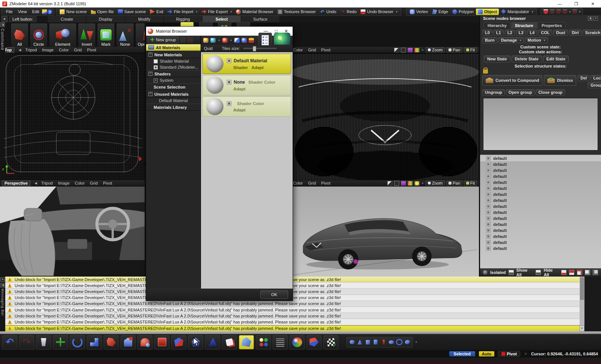 This screenshot has height=364, width=601. What do you see at coordinates (60, 342) in the screenshot?
I see `move-icon` at bounding box center [60, 342].